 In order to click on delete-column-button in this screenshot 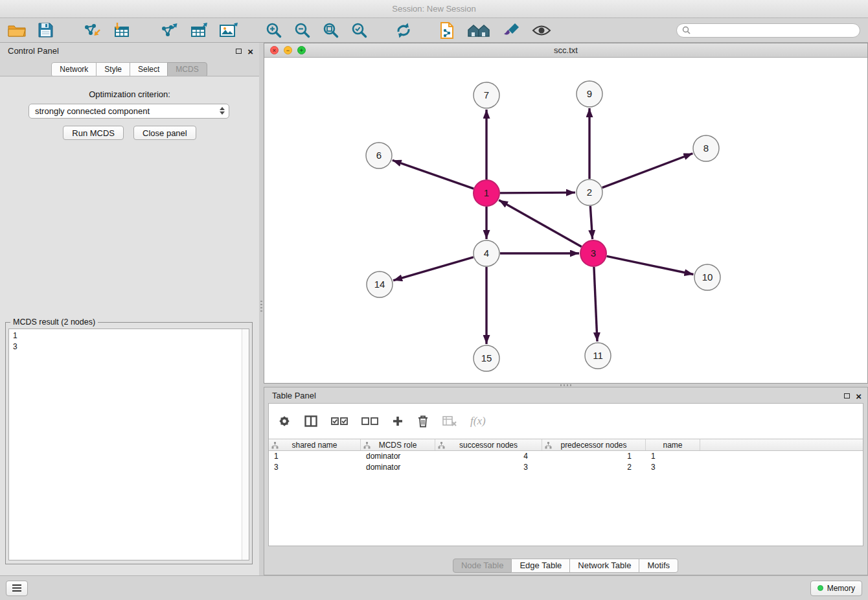, I will do `click(423, 421)`.